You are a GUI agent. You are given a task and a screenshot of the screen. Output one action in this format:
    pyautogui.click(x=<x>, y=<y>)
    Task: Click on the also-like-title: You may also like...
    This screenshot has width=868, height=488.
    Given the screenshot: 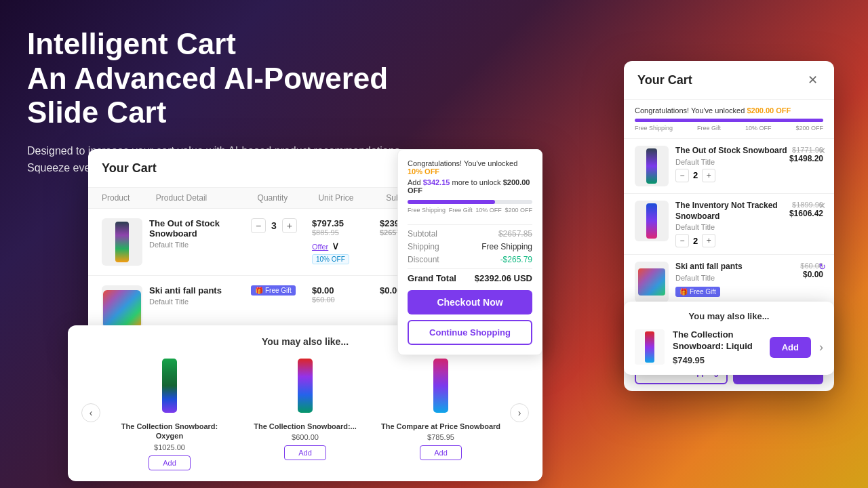 What is the action you would take?
    pyautogui.click(x=729, y=316)
    